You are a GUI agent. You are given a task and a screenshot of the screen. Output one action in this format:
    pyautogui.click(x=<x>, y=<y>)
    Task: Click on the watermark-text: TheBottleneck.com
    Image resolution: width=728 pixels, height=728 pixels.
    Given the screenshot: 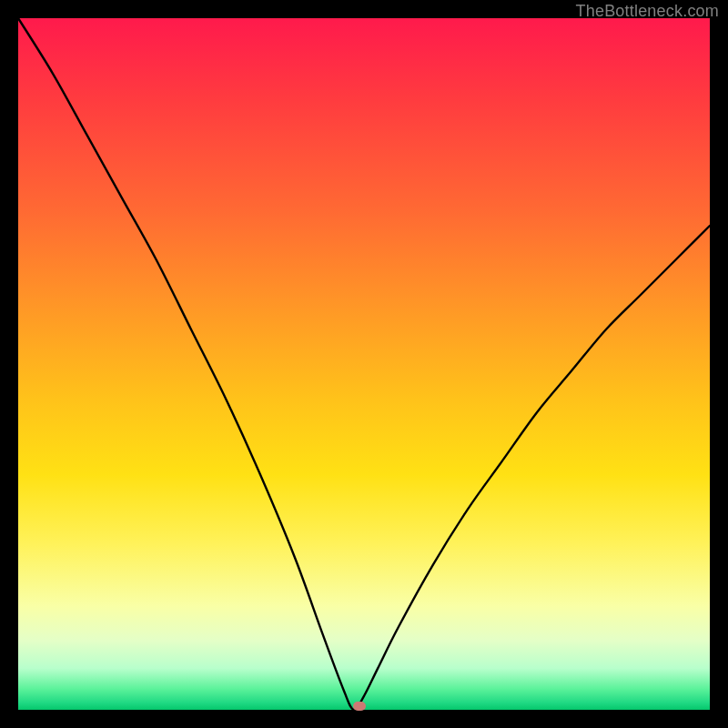 What is the action you would take?
    pyautogui.click(x=648, y=11)
    